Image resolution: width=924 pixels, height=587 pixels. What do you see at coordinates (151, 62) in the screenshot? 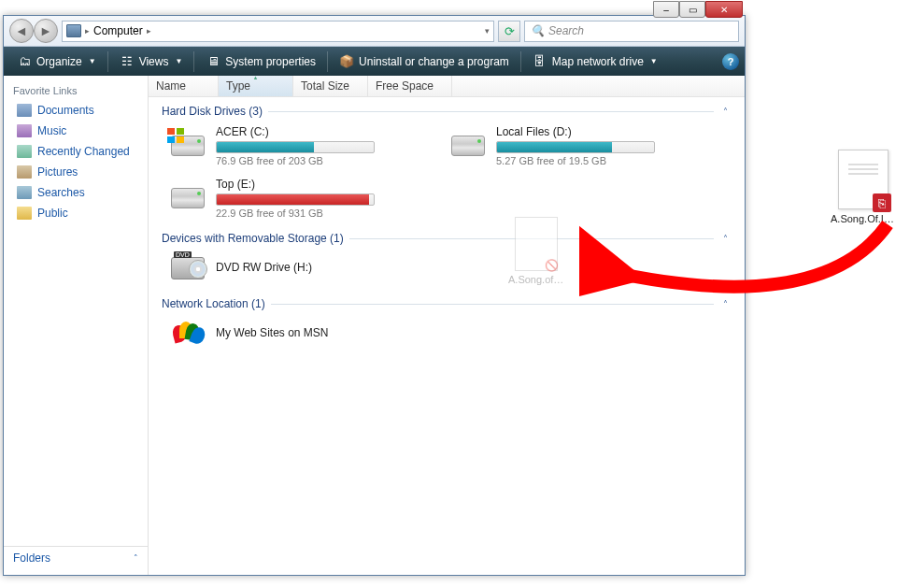
I see `views-button: ☷ Views ▼` at bounding box center [151, 62].